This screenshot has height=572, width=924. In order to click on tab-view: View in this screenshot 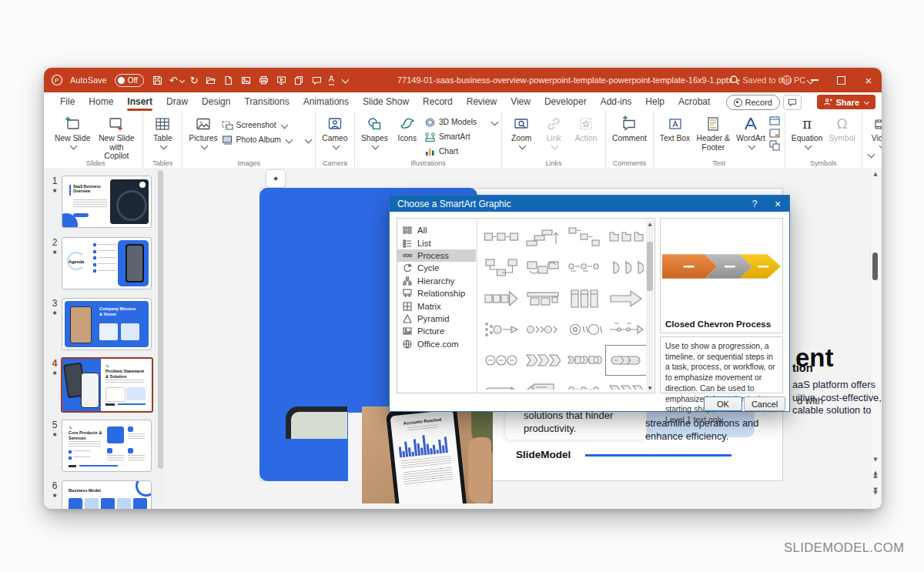, I will do `click(521, 102)`.